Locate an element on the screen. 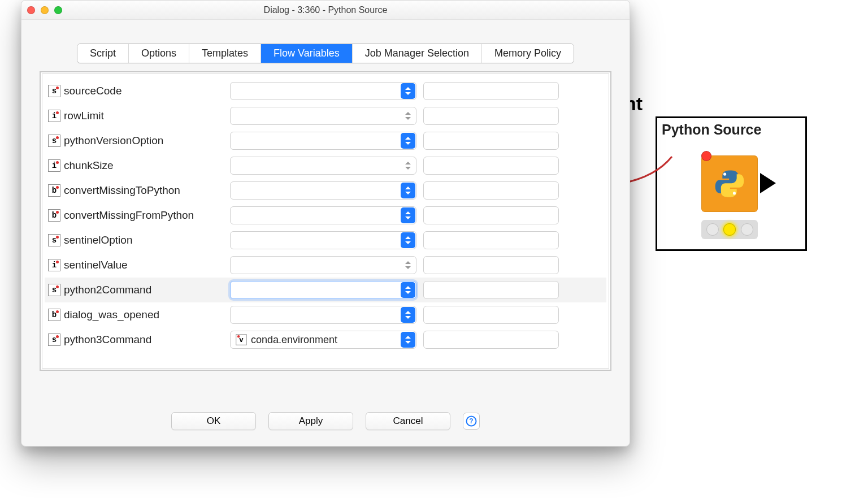 The width and height of the screenshot is (868, 498). ok-button: OK is located at coordinates (214, 421).